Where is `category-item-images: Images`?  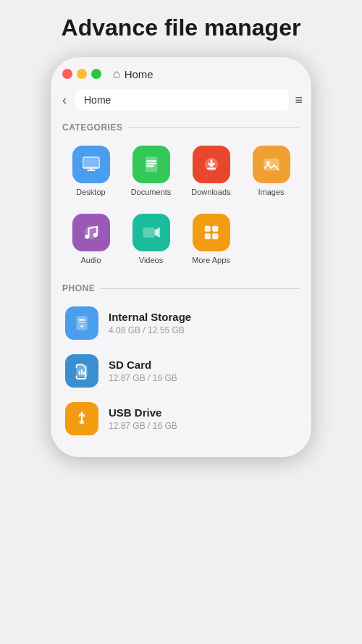 category-item-images: Images is located at coordinates (271, 171).